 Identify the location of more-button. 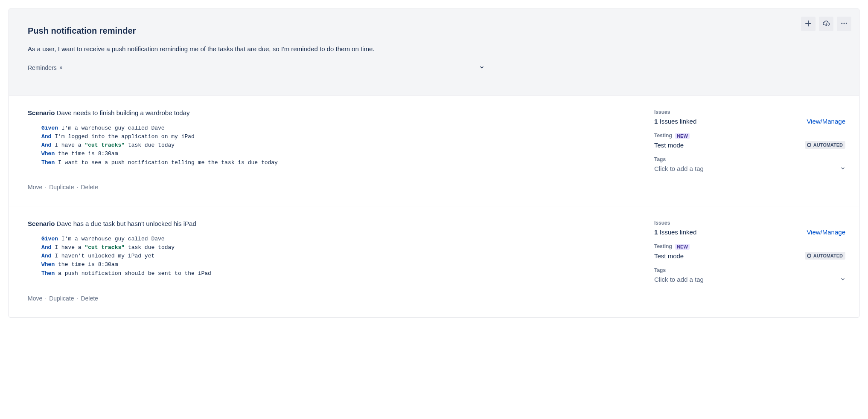
(844, 24).